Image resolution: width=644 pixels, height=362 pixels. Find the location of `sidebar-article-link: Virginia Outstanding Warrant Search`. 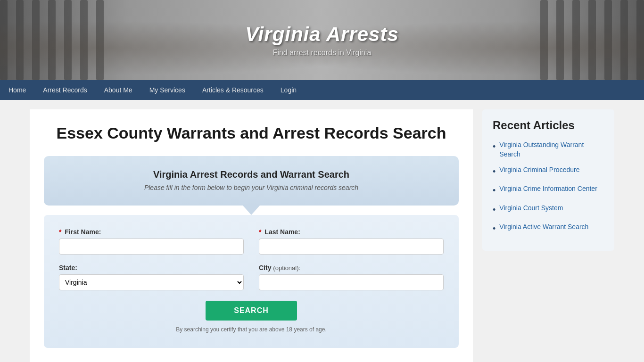

sidebar-article-link: Virginia Outstanding Warrant Search is located at coordinates (552, 150).